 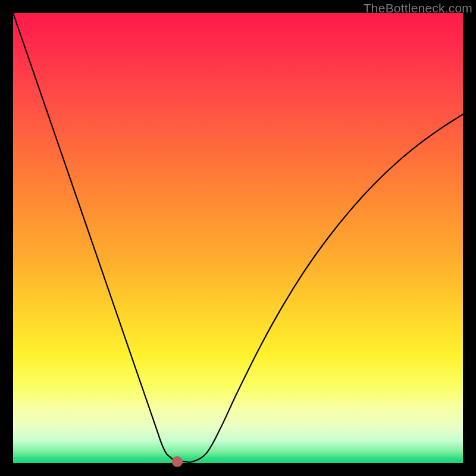 I want to click on minimum-marker, so click(x=177, y=462).